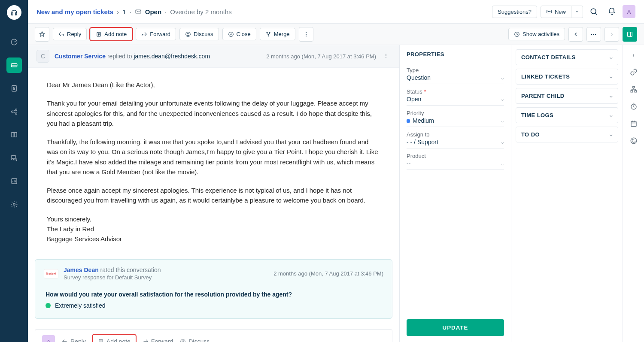 The height and width of the screenshot is (342, 644). What do you see at coordinates (567, 135) in the screenshot?
I see `todo-panel: TO DO⌵` at bounding box center [567, 135].